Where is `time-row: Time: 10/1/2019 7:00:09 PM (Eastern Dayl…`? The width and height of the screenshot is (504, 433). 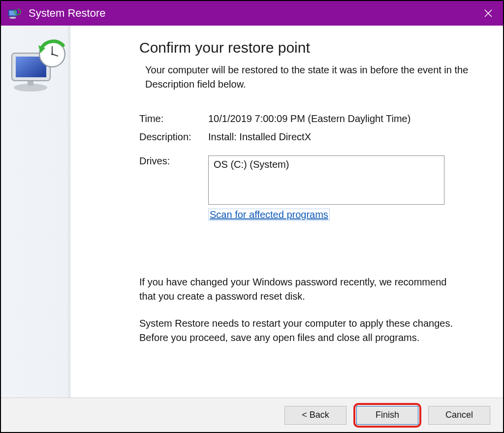
time-row: Time: 10/1/2019 7:00:09 PM (Eastern Dayl… is located at coordinates (309, 119).